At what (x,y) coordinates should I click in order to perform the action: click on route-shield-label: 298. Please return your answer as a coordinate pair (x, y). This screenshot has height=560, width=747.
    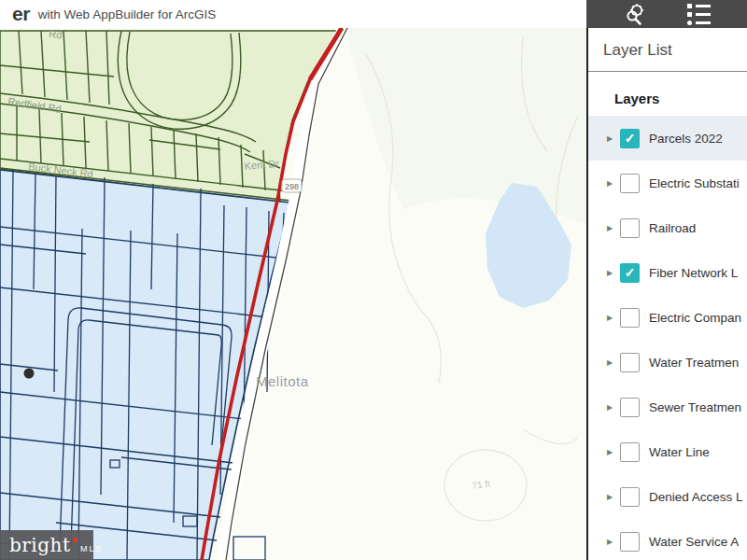
    Looking at the image, I should click on (291, 187).